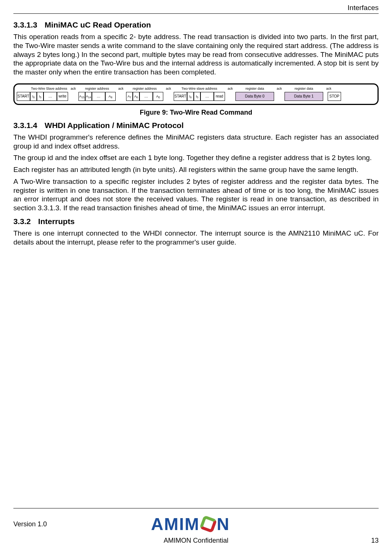 The width and height of the screenshot is (392, 552). I want to click on heading-number: 3.3.1.4, so click(25, 125).